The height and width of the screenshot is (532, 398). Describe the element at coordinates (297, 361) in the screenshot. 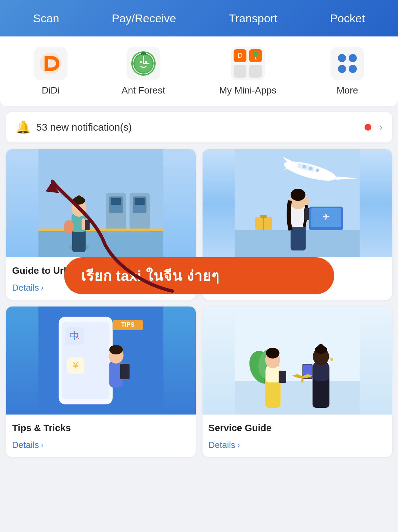

I see `service-illustration` at that location.